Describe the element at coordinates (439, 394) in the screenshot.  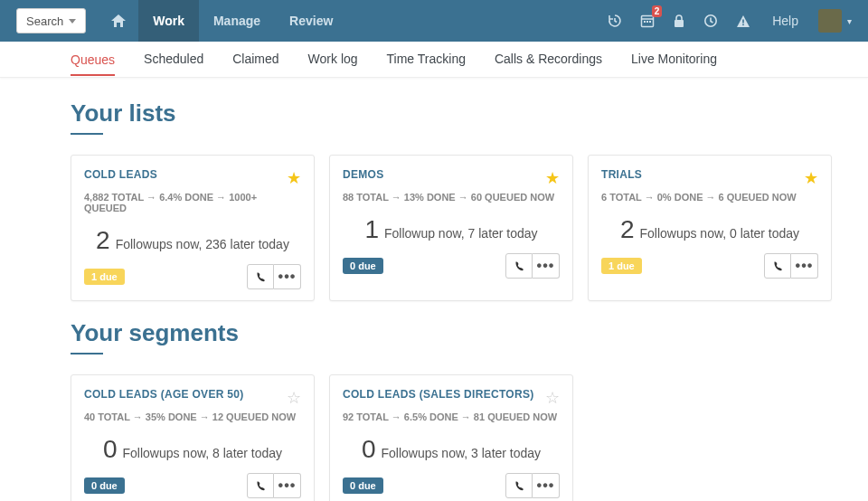
I see `card-title: COLD LEADS (SALES DIRECTORS)` at that location.